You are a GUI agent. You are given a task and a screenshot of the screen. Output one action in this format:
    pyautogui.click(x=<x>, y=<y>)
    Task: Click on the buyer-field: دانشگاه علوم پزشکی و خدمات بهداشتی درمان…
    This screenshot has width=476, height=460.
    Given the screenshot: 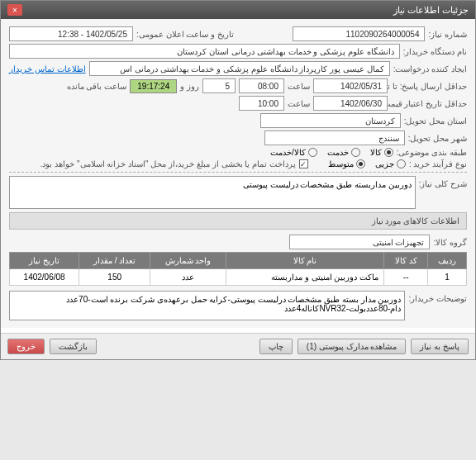 What is the action you would take?
    pyautogui.click(x=205, y=51)
    